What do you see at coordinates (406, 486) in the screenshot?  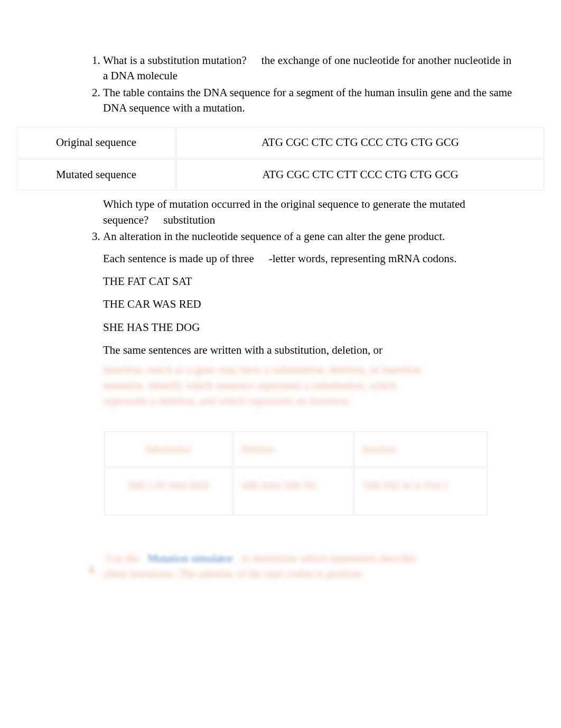 I see `mut-cell-insertion: THE FAT ACA TSA T` at bounding box center [406, 486].